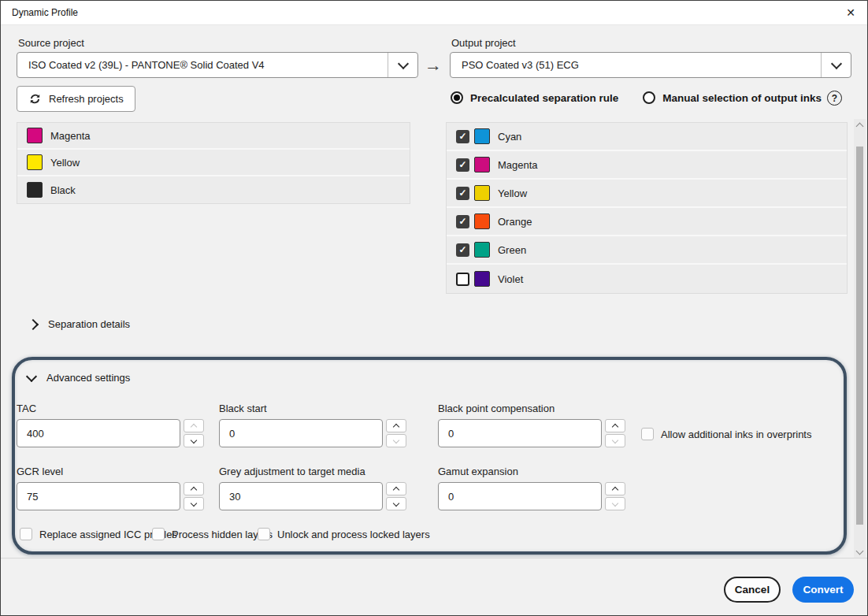  I want to click on close-icon: ✕, so click(851, 13).